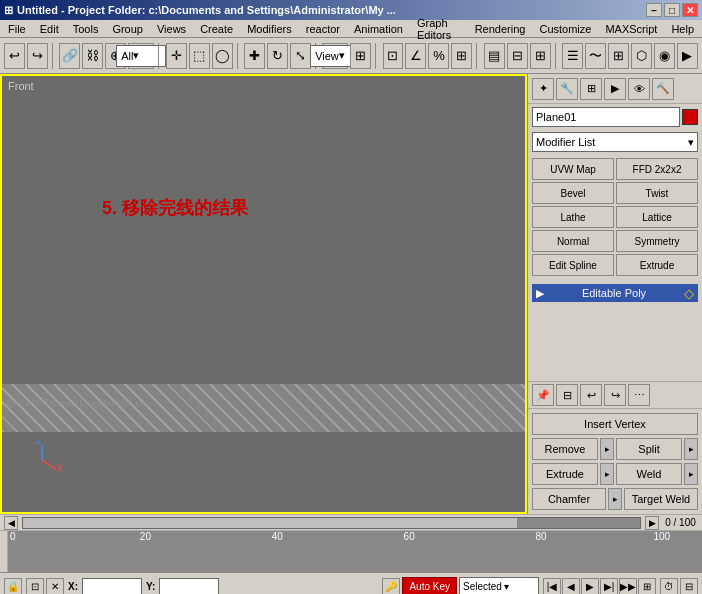  I want to click on redo-button: ↪, so click(38, 56).